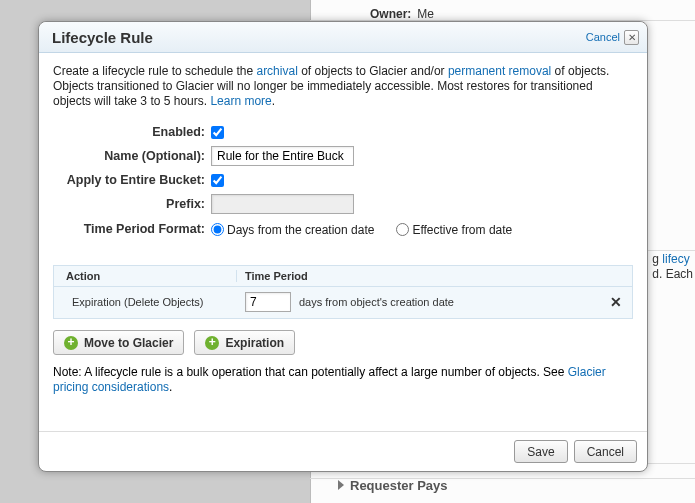 The width and height of the screenshot is (695, 503). What do you see at coordinates (343, 38) in the screenshot?
I see `dialog-header: Lifecycle Rule Cancel ✕` at bounding box center [343, 38].